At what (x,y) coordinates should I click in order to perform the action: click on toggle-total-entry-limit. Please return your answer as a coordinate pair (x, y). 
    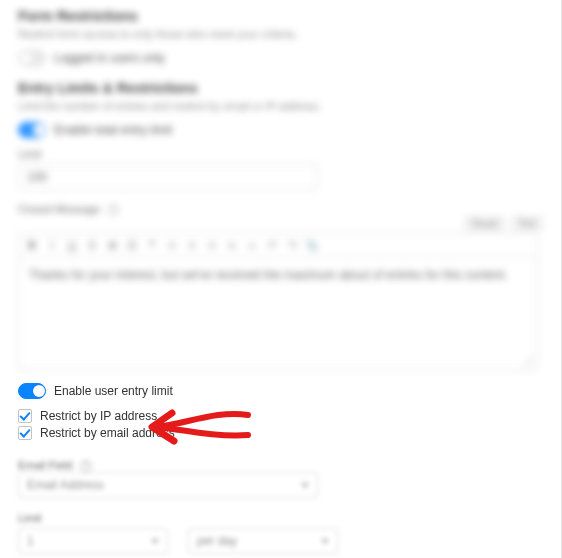
    Looking at the image, I should click on (32, 130).